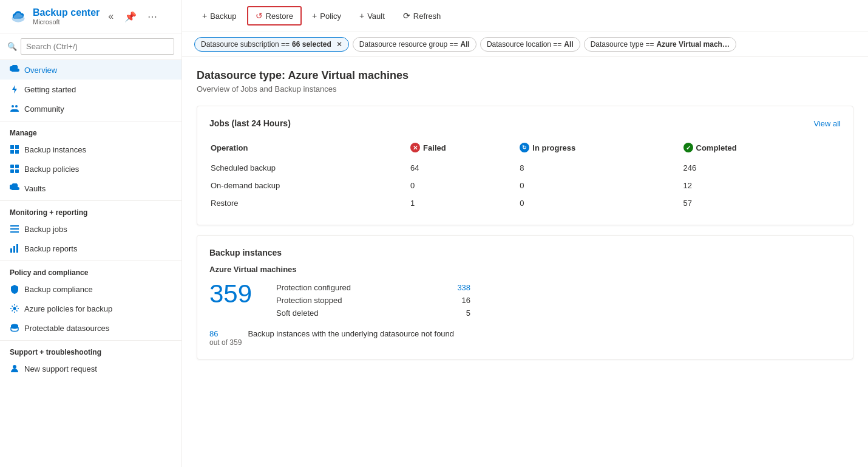 The height and width of the screenshot is (467, 868). I want to click on sidebar-item-backup-jobs: Backup jobs, so click(91, 229).